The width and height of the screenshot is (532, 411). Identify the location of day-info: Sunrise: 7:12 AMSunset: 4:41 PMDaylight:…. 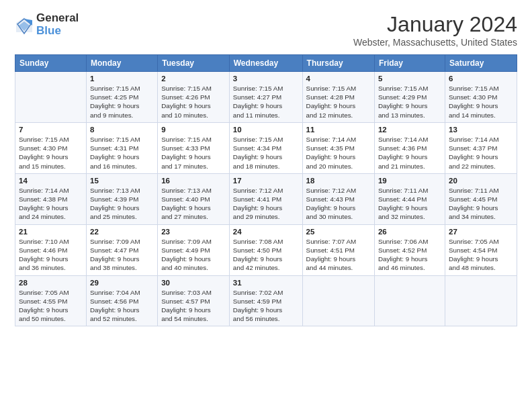
(266, 204).